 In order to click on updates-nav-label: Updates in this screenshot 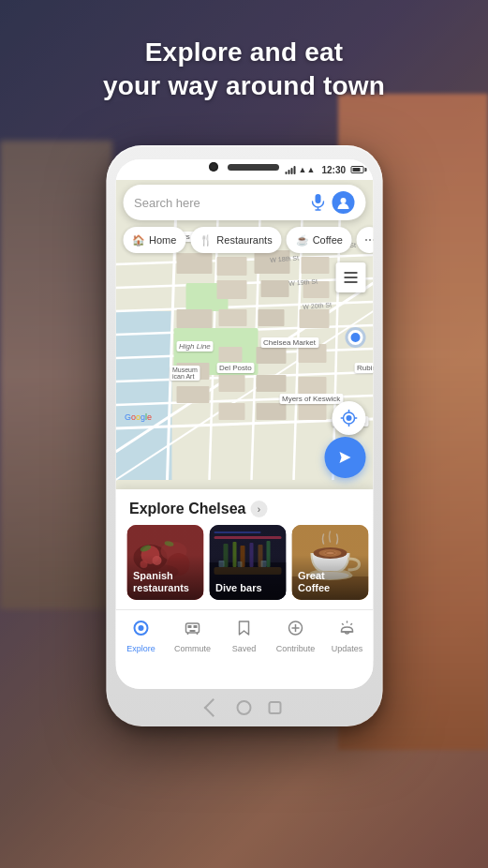, I will do `click(348, 649)`.